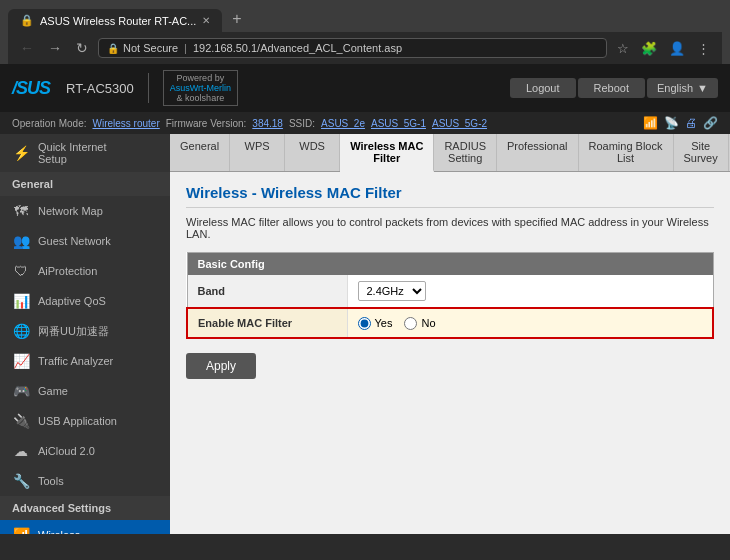  Describe the element at coordinates (258, 152) in the screenshot. I see `tab-wps: WPS` at that location.